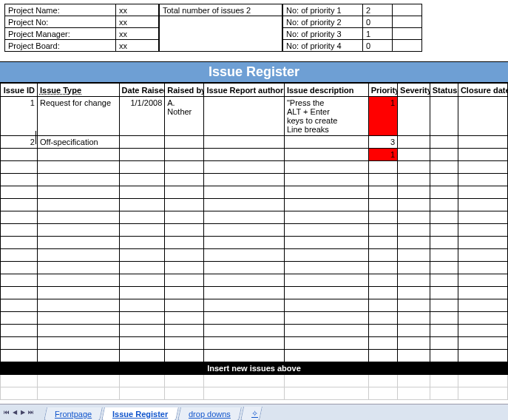 This screenshot has height=420, width=508. Describe the element at coordinates (138, 46) in the screenshot. I see `project-board-val: xx` at that location.